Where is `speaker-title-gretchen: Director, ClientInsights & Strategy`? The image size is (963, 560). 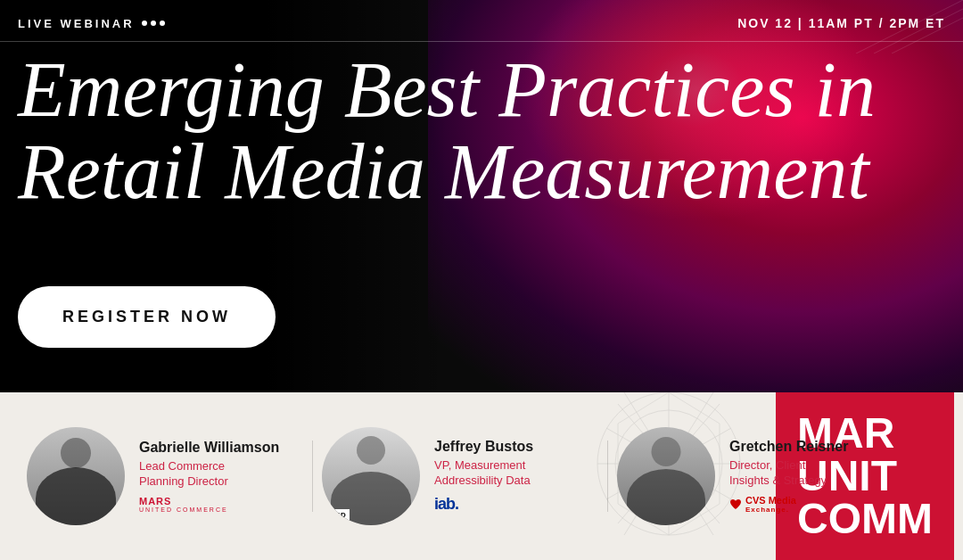 speaker-title-gretchen: Director, ClientInsights & Strategy is located at coordinates (788, 474).